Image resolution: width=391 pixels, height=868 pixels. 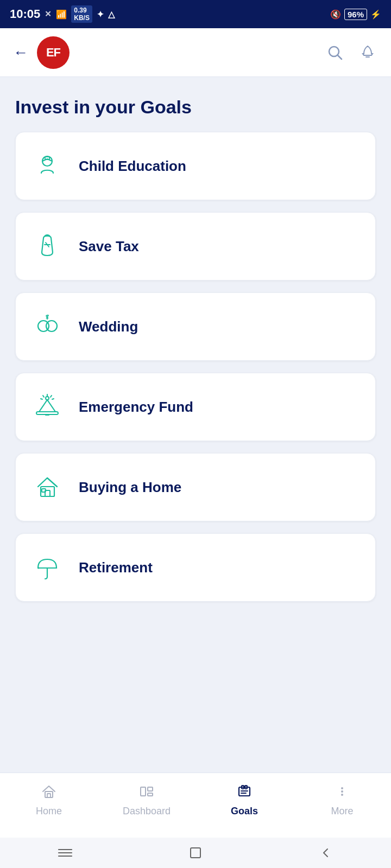 I want to click on home-nav-icon, so click(x=49, y=792).